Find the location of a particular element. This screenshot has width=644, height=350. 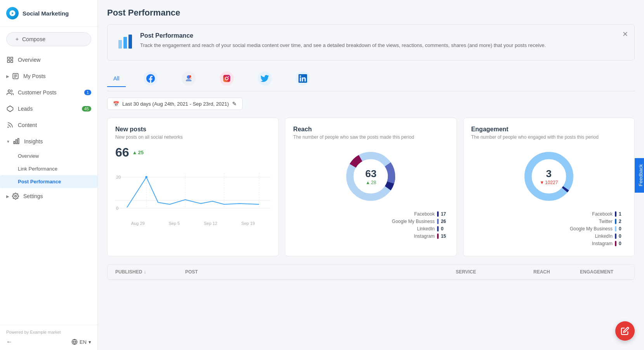

back-icon: ← is located at coordinates (9, 342).